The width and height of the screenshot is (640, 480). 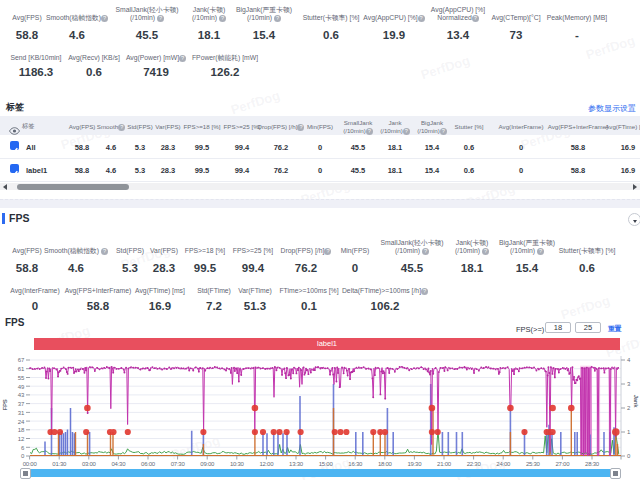 What do you see at coordinates (120, 464) in the screenshot?
I see `svg-text: 04:30` at bounding box center [120, 464].